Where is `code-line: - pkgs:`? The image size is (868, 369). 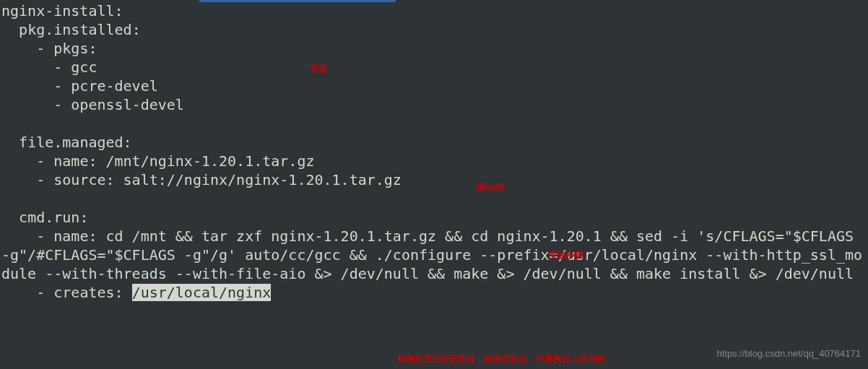
code-line: - pkgs: is located at coordinates (49, 48).